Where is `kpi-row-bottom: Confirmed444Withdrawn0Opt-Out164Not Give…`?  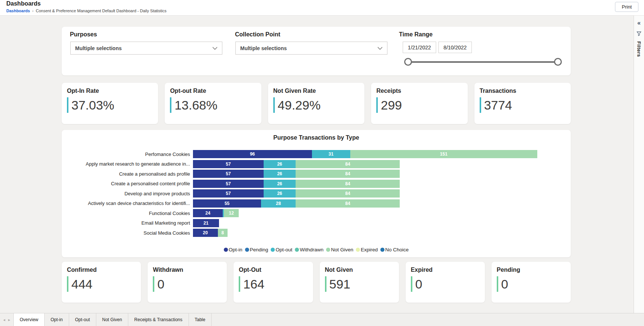
kpi-row-bottom: Confirmed444Withdrawn0Opt-Out164Not Give… is located at coordinates (316, 282).